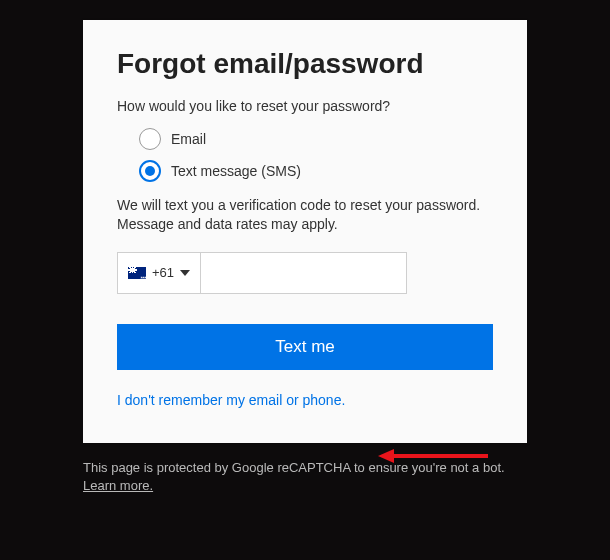  I want to click on chevron-down-icon, so click(185, 273).